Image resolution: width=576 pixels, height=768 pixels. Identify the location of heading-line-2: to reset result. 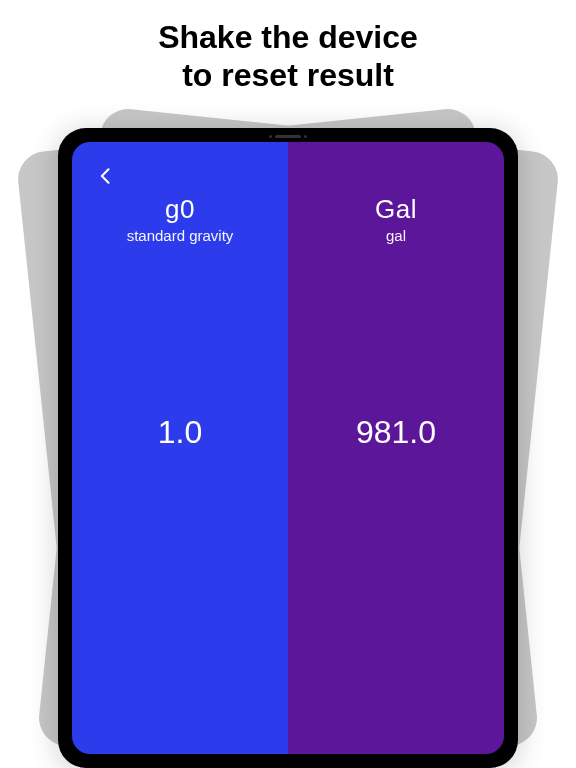
(288, 75).